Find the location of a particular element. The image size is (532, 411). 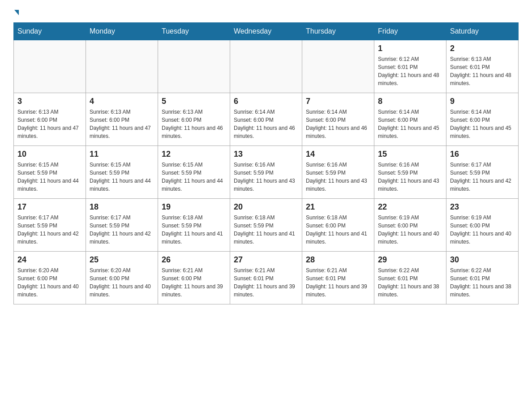

day-number: 26 is located at coordinates (194, 260).